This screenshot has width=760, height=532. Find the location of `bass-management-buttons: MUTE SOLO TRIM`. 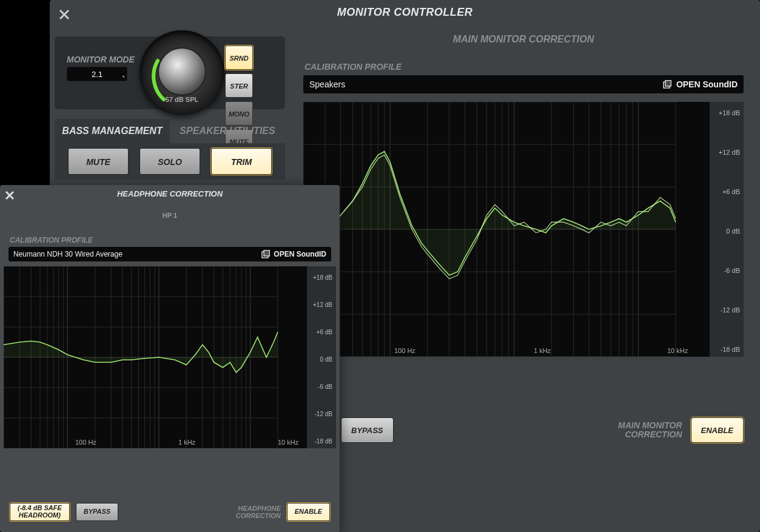

bass-management-buttons: MUTE SOLO TRIM is located at coordinates (170, 161).